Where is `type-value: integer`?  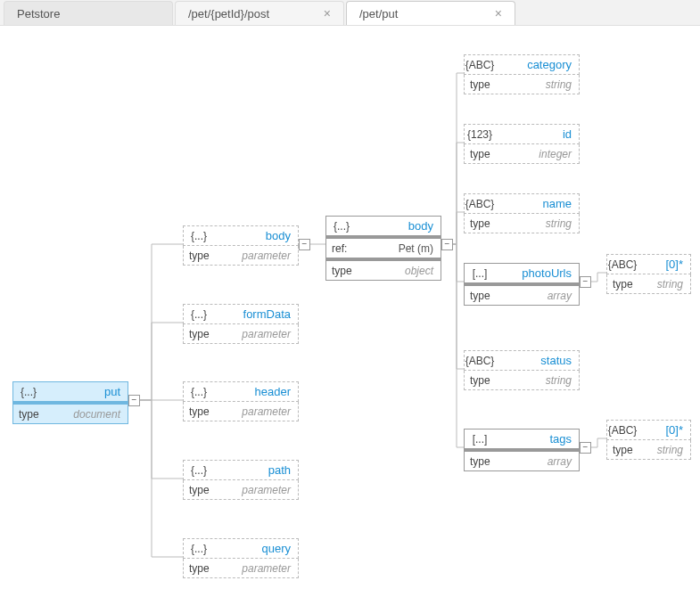
type-value: integer is located at coordinates (539, 154).